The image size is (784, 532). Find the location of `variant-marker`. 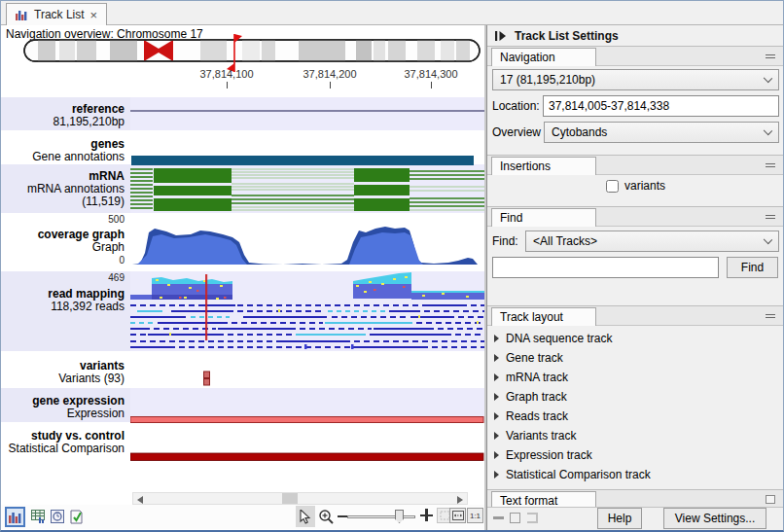

variant-marker is located at coordinates (207, 378).